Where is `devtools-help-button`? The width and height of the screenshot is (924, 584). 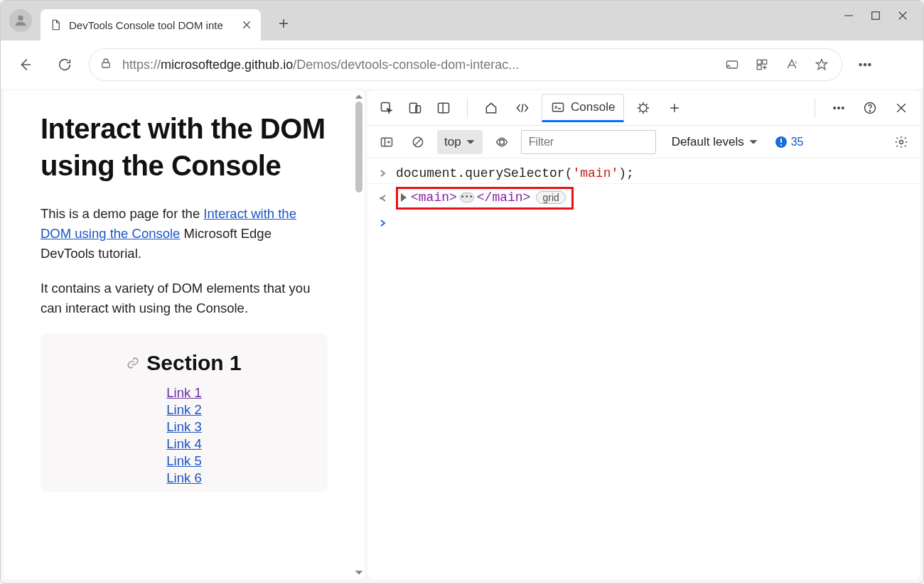
devtools-help-button is located at coordinates (870, 108).